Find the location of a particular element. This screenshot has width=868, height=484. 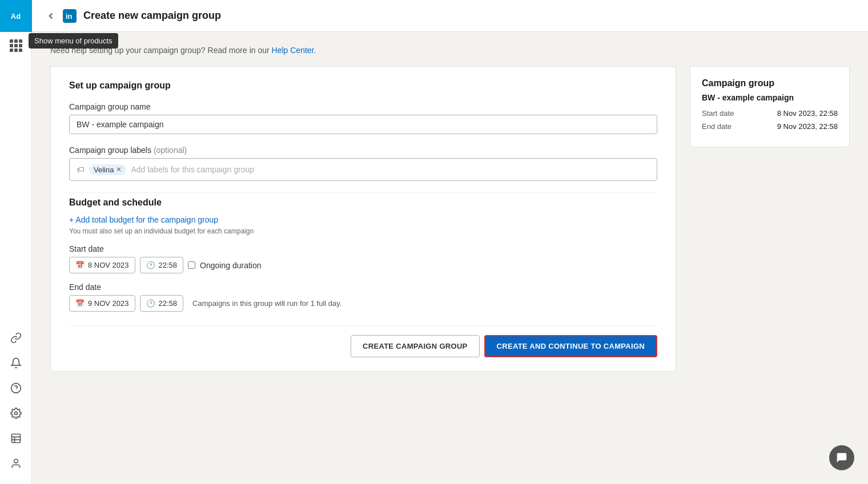

summary-card: Campaign group BW - example campaign Sta… is located at coordinates (770, 107).